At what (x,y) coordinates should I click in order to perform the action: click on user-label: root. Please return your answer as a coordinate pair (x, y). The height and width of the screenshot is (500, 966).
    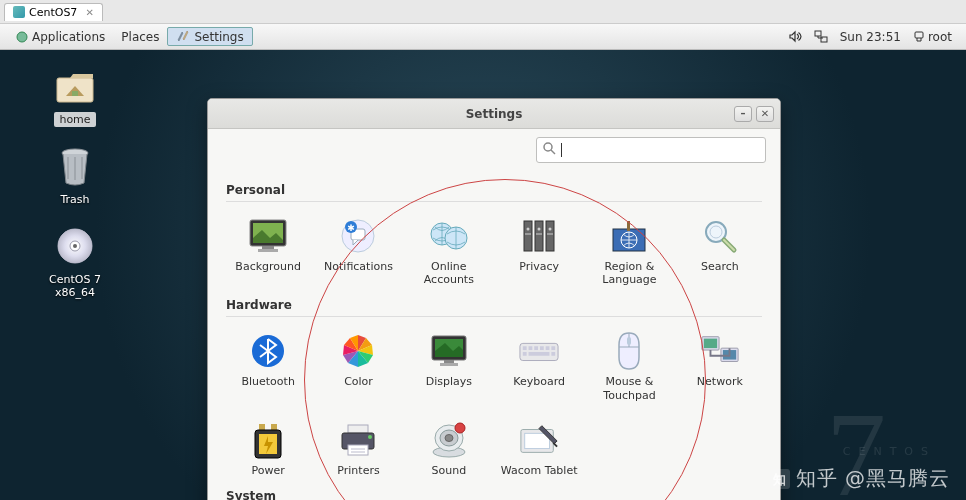
    Looking at the image, I should click on (940, 37).